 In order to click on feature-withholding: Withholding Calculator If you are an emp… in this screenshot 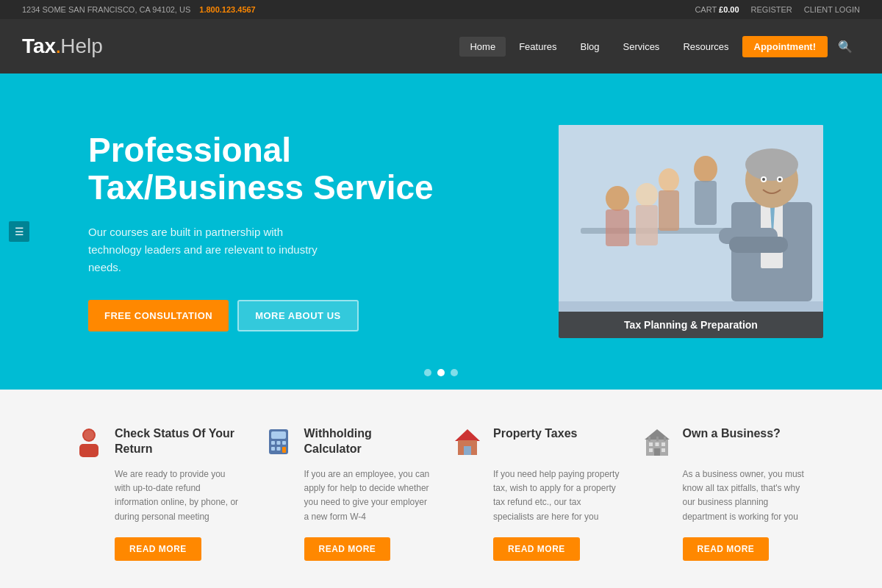, I will do `click(347, 494)`.